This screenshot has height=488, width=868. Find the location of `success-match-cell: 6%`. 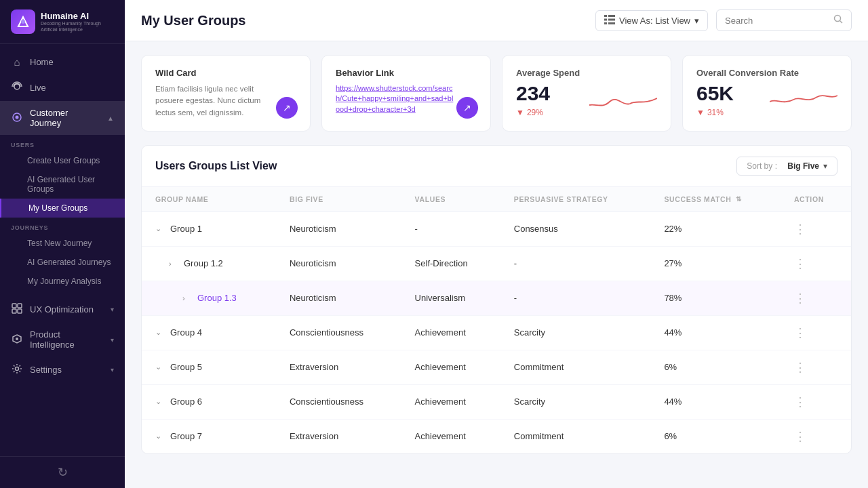

success-match-cell: 6% is located at coordinates (715, 436).